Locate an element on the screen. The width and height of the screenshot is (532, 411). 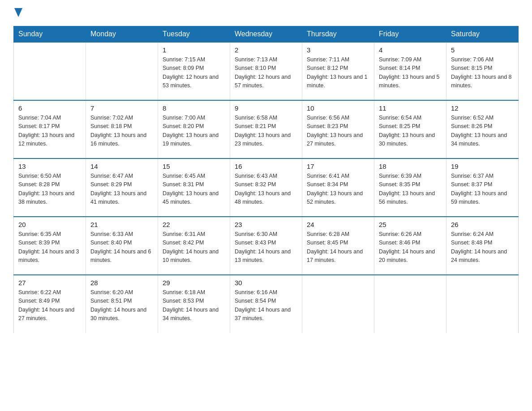
day-info: Sunrise: 6:47 AMSunset: 8:29 PMDaylight:… is located at coordinates (122, 189).